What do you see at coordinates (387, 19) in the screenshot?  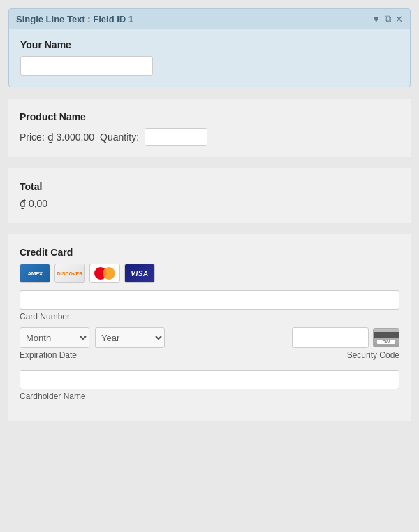 I see `widget-icons: ▼ ⧉ ✕` at bounding box center [387, 19].